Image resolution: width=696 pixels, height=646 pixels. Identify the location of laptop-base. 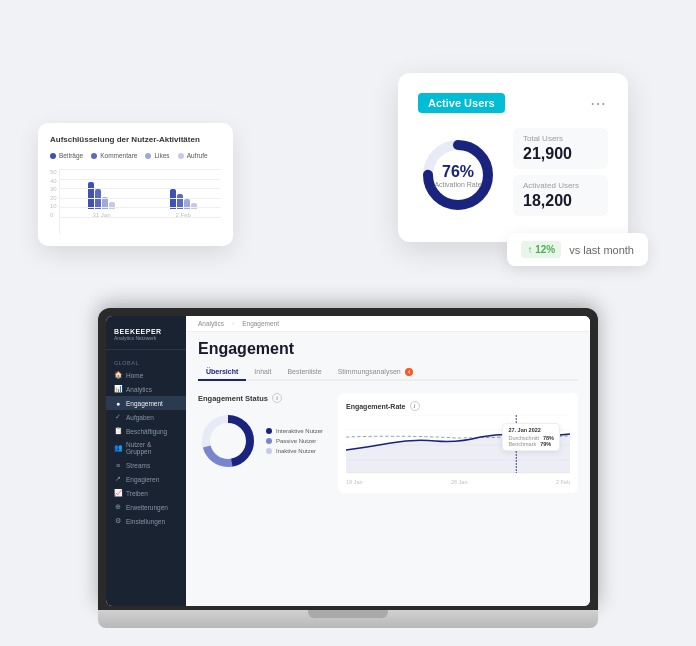
(348, 619).